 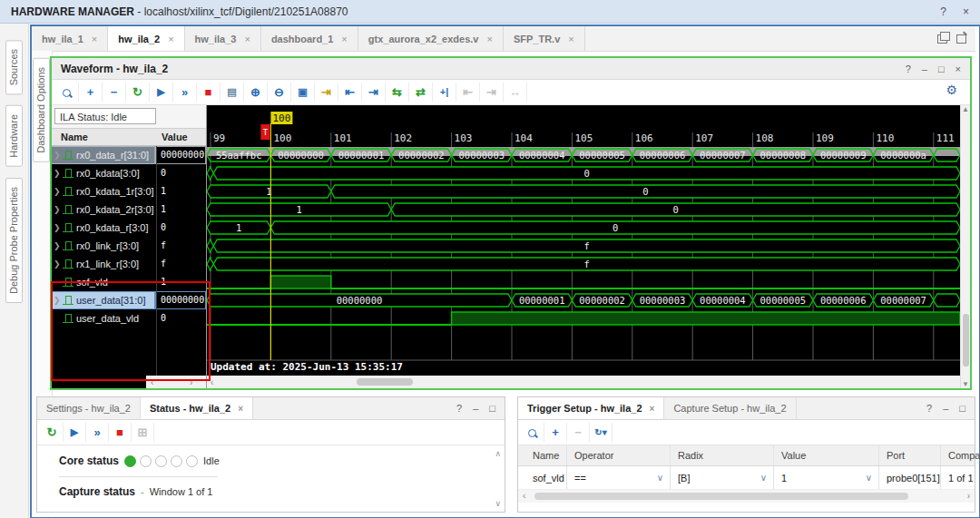 What do you see at coordinates (746, 496) in the screenshot?
I see `trigger-table-hscrollbar: ‹ ›` at bounding box center [746, 496].